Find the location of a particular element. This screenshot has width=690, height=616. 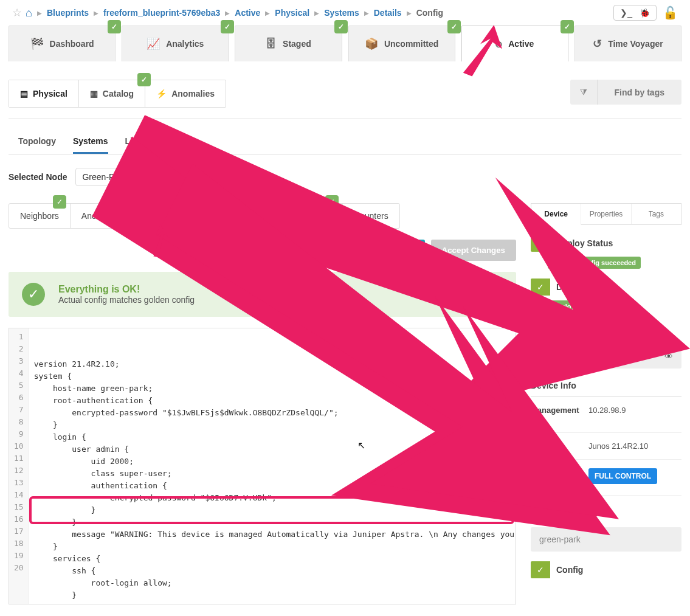

tab-label: Staged is located at coordinates (297, 44).